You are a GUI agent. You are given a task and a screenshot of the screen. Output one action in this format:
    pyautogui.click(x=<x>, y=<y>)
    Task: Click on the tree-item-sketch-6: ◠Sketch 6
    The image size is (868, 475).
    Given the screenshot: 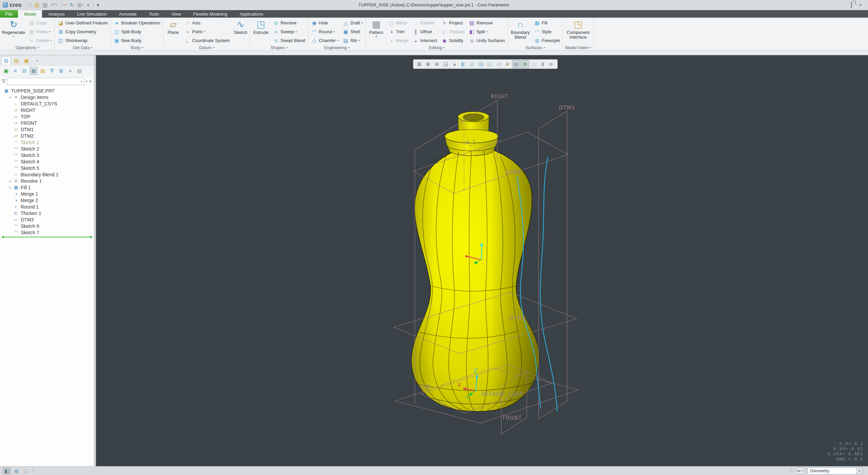 What is the action you would take?
    pyautogui.click(x=47, y=226)
    